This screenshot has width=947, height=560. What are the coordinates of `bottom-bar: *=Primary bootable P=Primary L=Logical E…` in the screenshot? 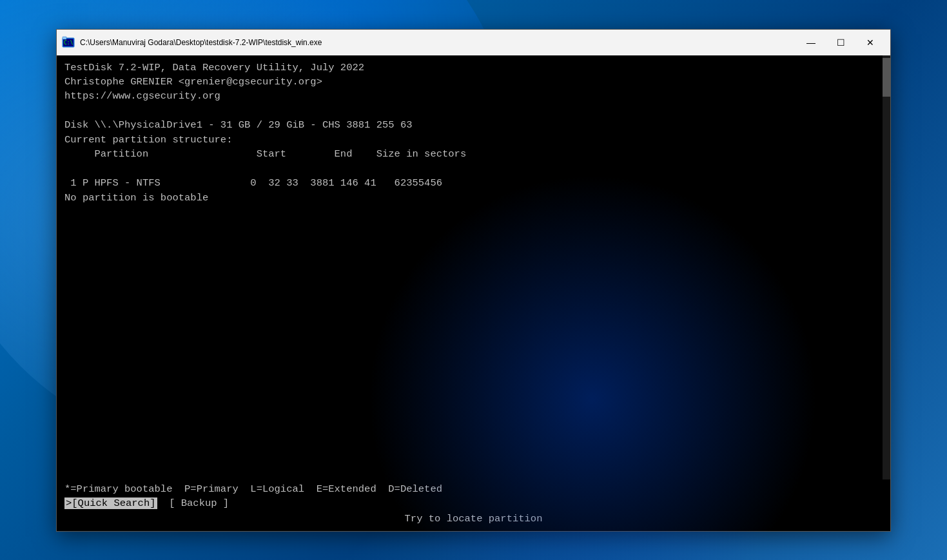 It's located at (473, 505).